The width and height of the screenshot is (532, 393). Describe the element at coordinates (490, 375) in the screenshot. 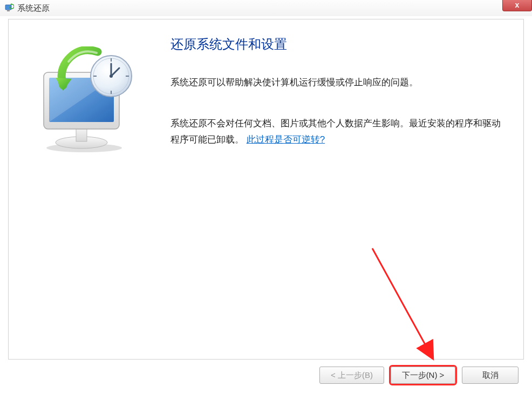

I see `cancel-button: 取消` at that location.